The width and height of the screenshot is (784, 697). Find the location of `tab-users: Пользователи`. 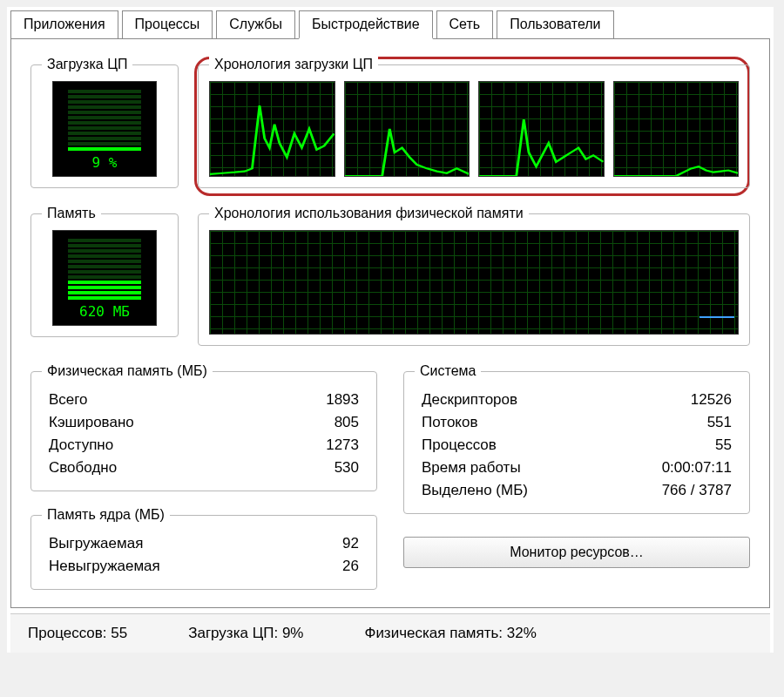

tab-users: Пользователи is located at coordinates (555, 24).